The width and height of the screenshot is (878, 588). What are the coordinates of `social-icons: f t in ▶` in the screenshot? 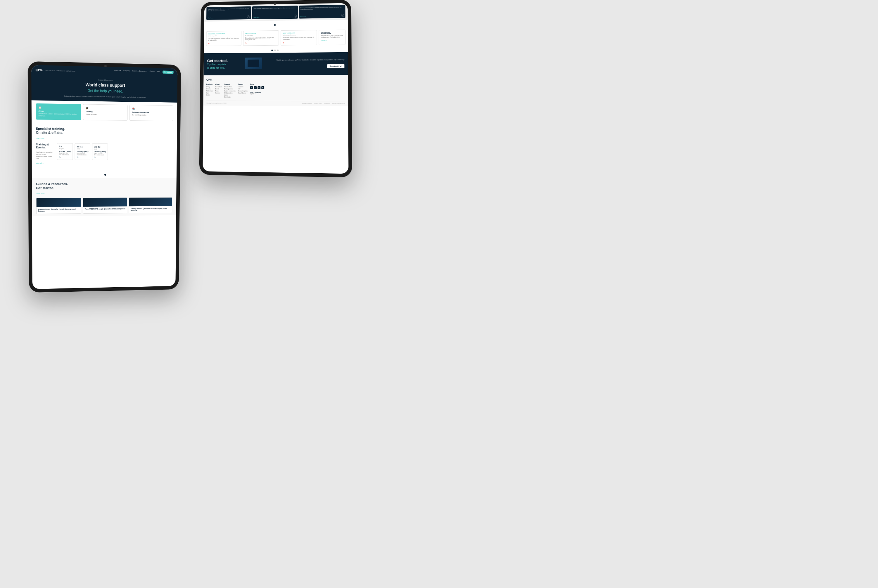 It's located at (257, 88).